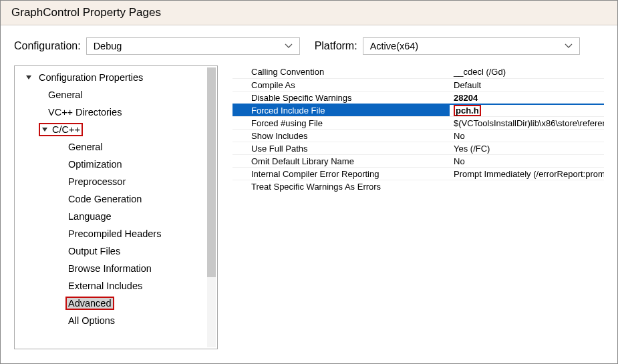 The height and width of the screenshot is (364, 618). What do you see at coordinates (341, 123) in the screenshot?
I see `property-name: Forced #using File` at bounding box center [341, 123].